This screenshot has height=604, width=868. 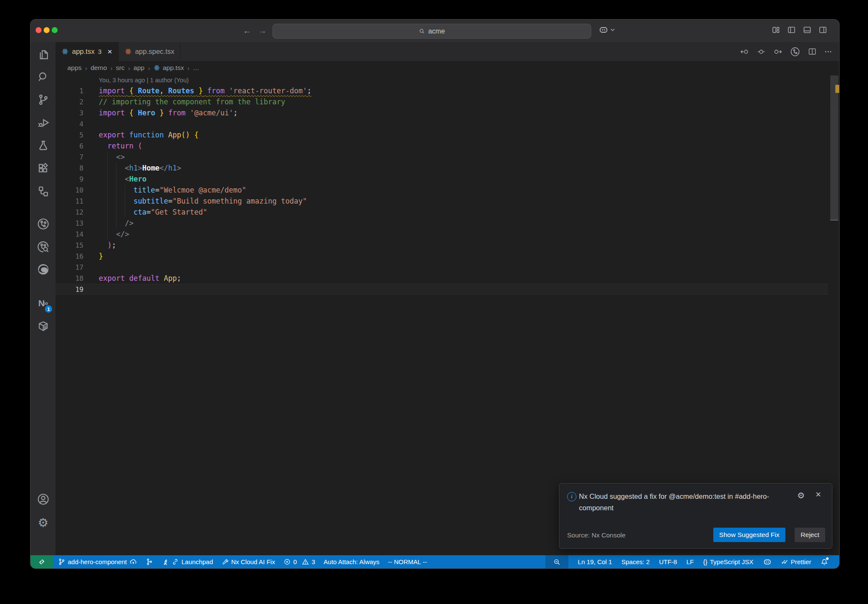 What do you see at coordinates (442, 245) in the screenshot?
I see `code-line-15: 15 );` at bounding box center [442, 245].